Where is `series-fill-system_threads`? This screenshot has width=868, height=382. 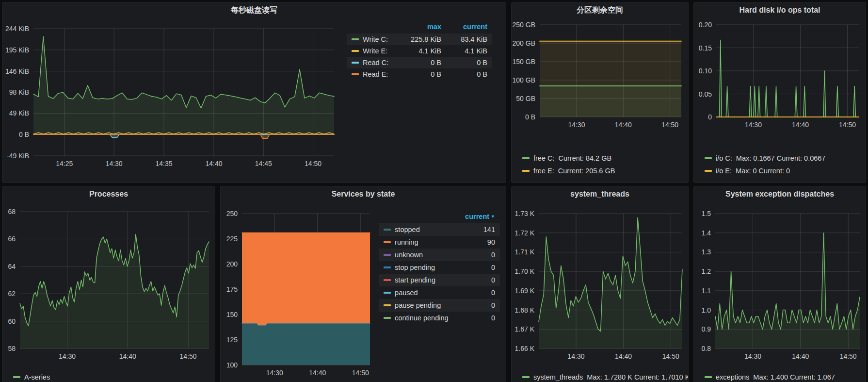 series-fill-system_threads is located at coordinates (611, 283).